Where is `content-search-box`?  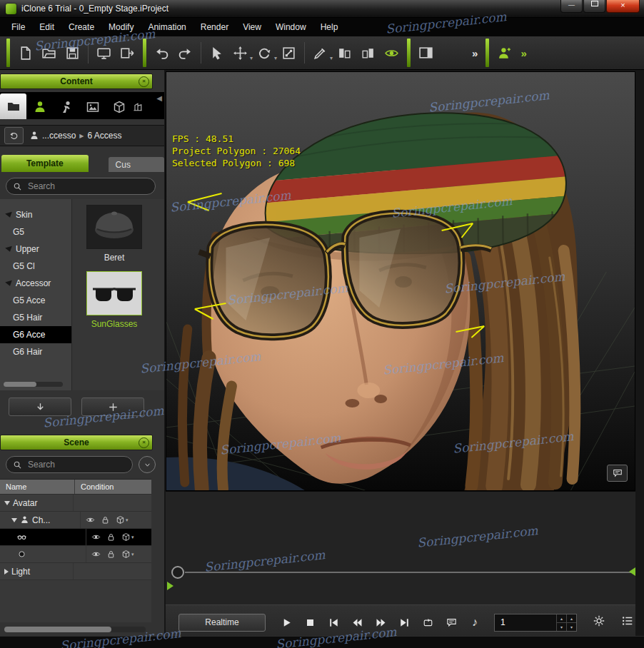
content-search-box is located at coordinates (81, 186).